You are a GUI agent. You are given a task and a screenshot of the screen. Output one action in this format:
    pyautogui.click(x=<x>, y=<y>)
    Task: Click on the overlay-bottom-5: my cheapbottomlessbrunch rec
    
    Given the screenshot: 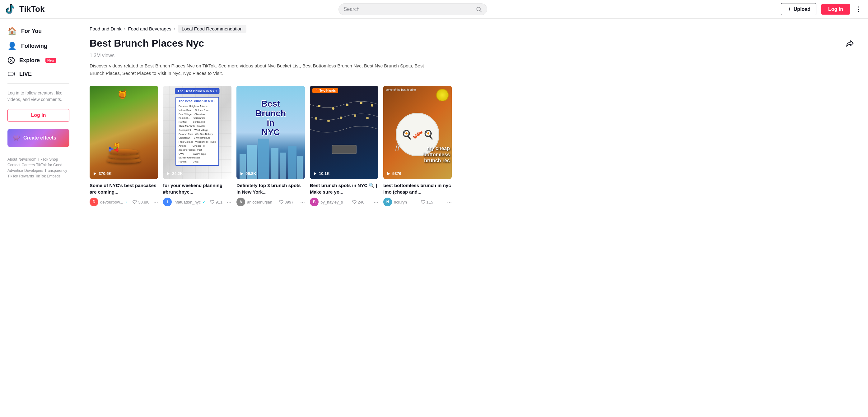 What is the action you would take?
    pyautogui.click(x=437, y=154)
    